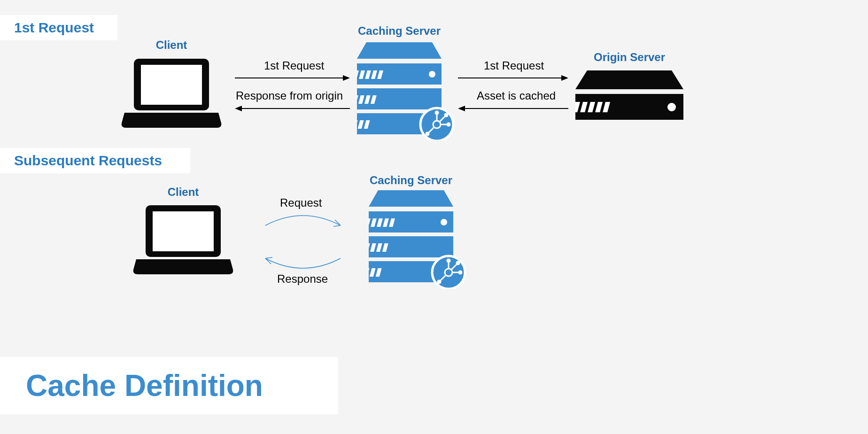 The height and width of the screenshot is (434, 868). Describe the element at coordinates (59, 28) in the screenshot. I see `section-first-request-box: 1st Request` at that location.